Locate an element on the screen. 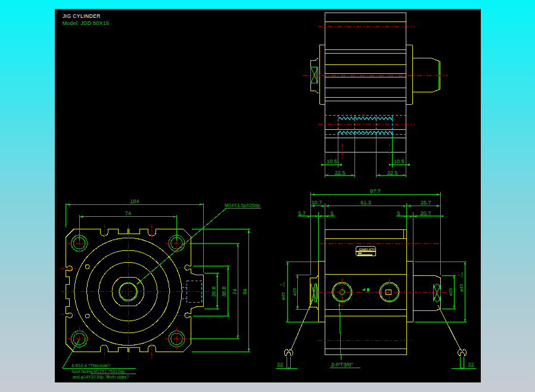  svg-text: 25.7 is located at coordinates (426, 203).